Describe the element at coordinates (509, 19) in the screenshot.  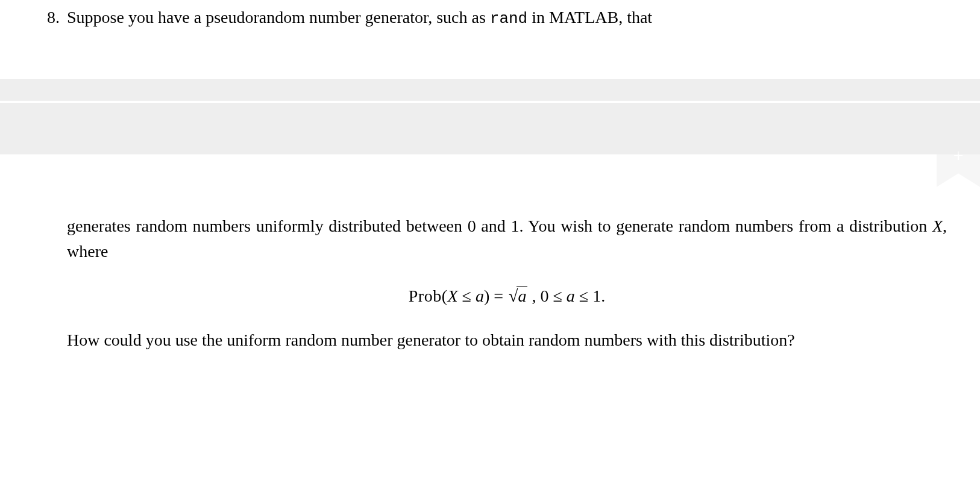
I see `code-word: rand` at that location.